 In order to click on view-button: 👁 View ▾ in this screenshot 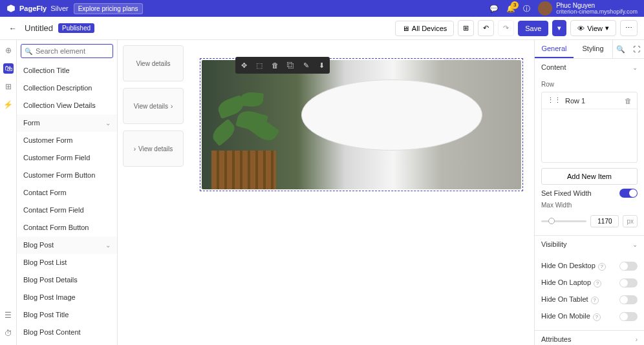, I will do `click(594, 28)`.